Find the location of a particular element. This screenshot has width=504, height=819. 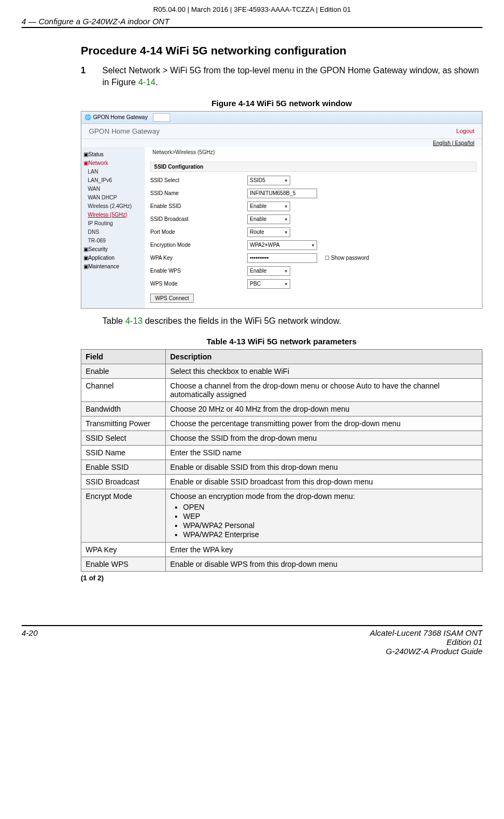

cell-field: WPA Key is located at coordinates (124, 550).